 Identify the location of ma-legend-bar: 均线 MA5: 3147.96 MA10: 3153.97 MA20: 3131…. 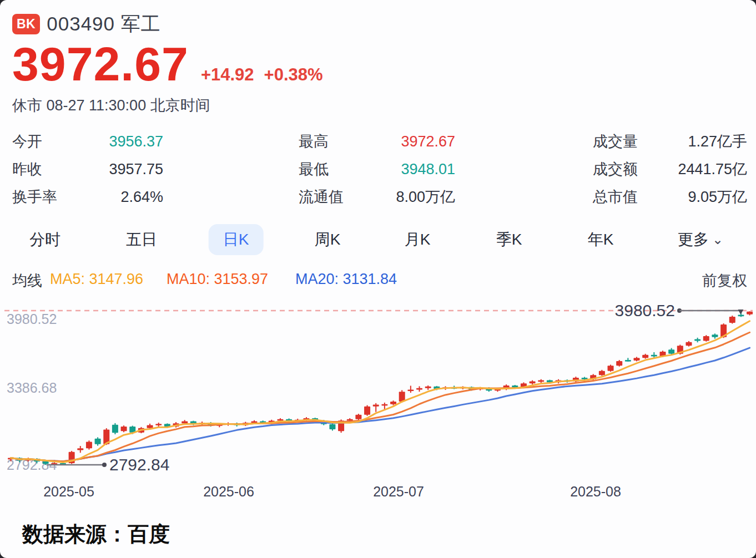
(378, 280).